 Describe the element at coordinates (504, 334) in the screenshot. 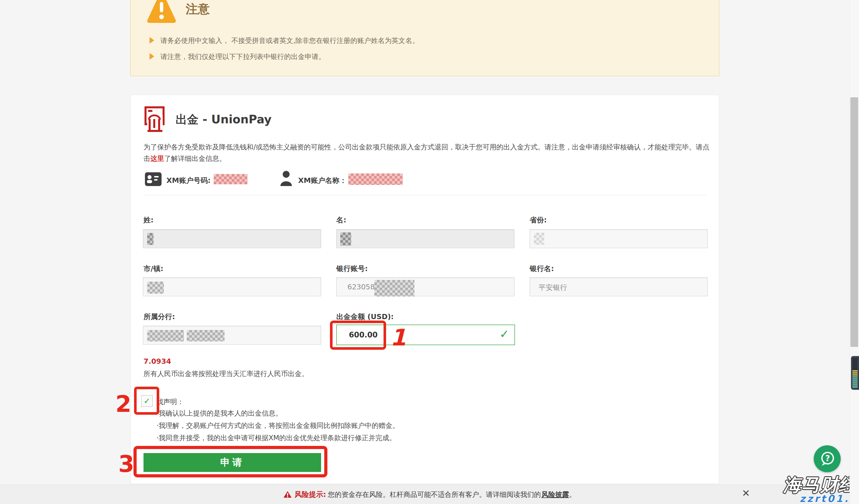

I see `amount-valid-check-icon: ✓` at that location.